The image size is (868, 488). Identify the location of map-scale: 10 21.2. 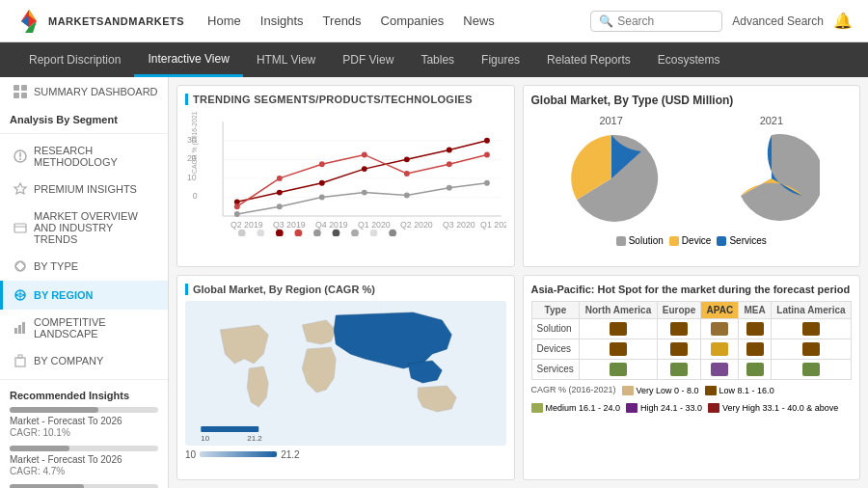
(345, 455).